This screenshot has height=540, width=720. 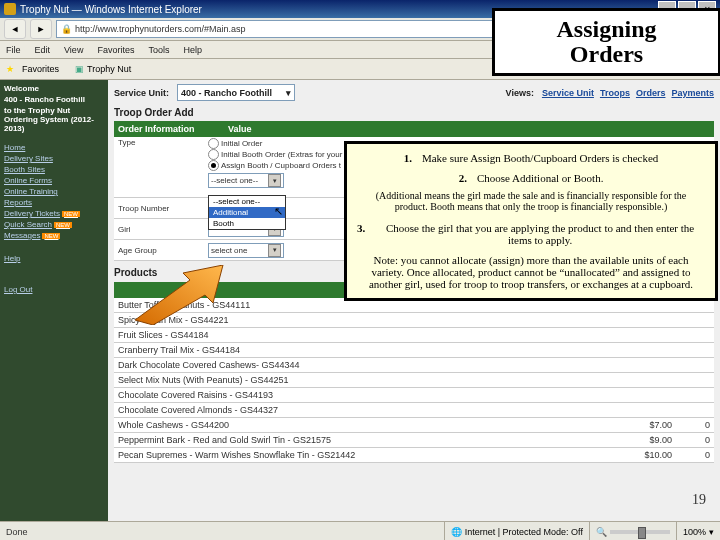 I want to click on product-desc: Chocolate Covered Raisins - GS44193, so click(x=370, y=395).